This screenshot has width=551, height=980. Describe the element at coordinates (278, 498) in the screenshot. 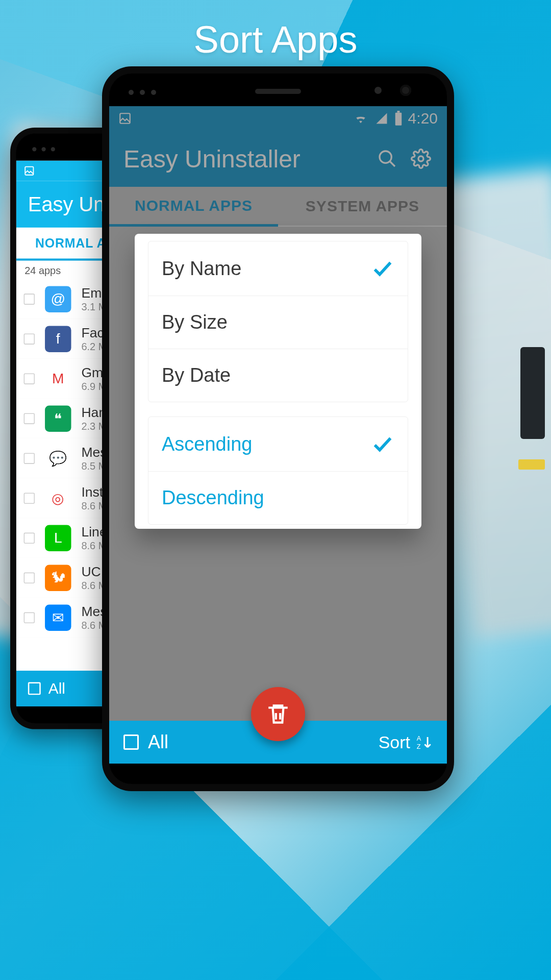

I see `order-option: Descending` at that location.